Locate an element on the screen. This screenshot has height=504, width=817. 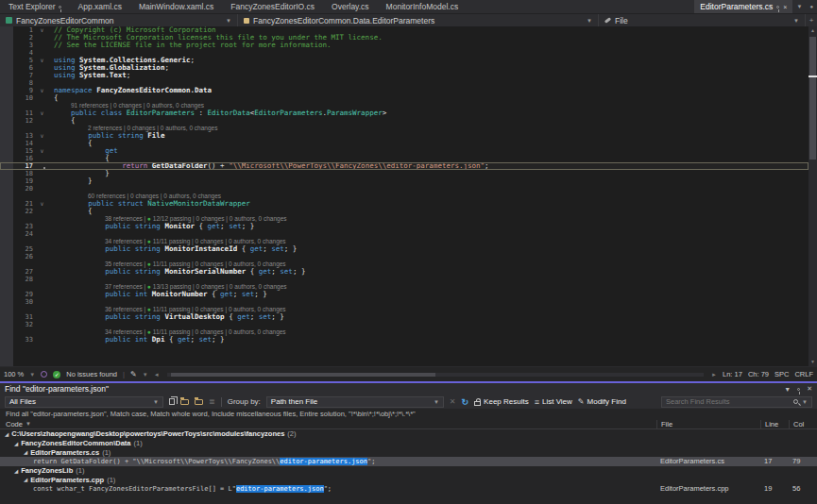
expand-all-icon is located at coordinates (185, 402).